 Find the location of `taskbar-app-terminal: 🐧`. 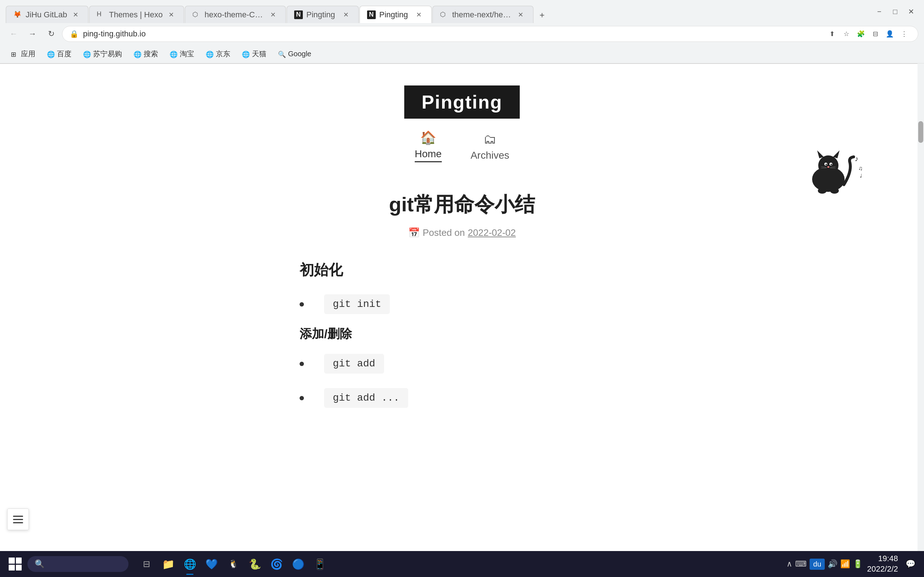

taskbar-app-terminal: 🐧 is located at coordinates (233, 564).